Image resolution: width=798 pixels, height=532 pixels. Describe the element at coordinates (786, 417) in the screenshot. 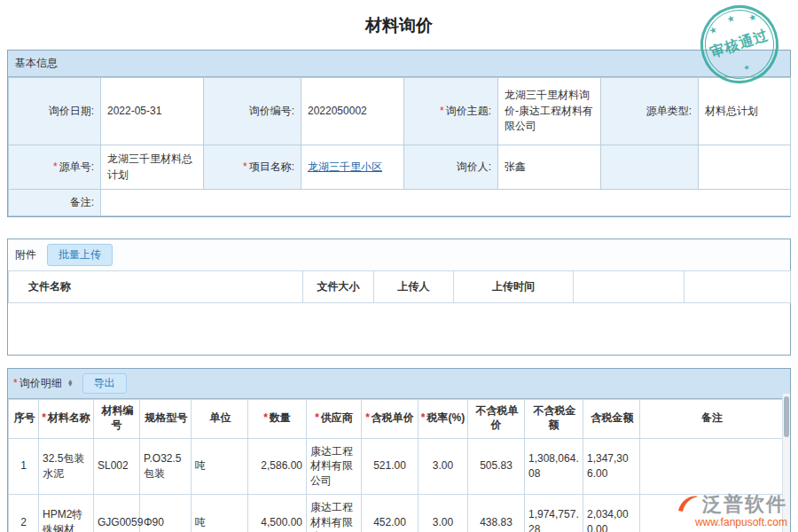

I see `scrollbar-thumb` at that location.